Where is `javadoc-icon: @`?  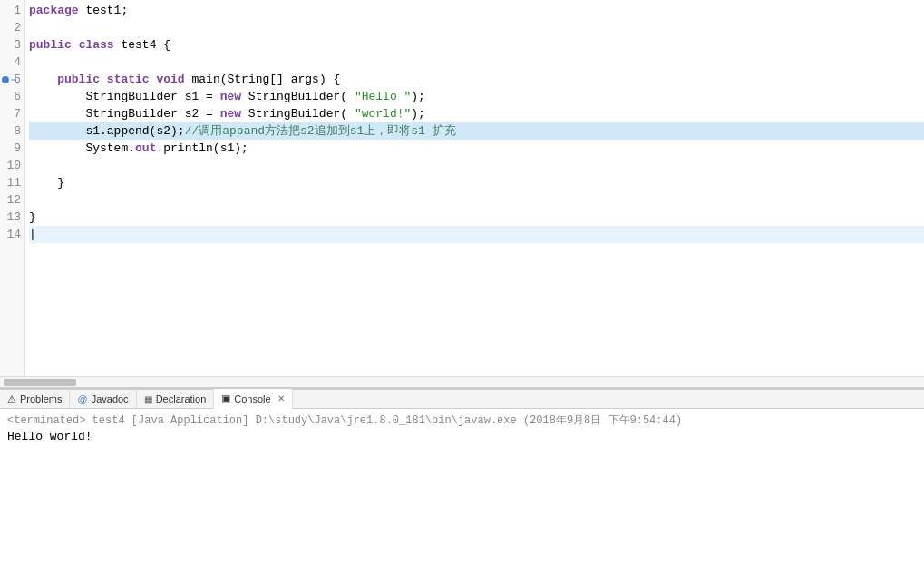 javadoc-icon: @ is located at coordinates (82, 399).